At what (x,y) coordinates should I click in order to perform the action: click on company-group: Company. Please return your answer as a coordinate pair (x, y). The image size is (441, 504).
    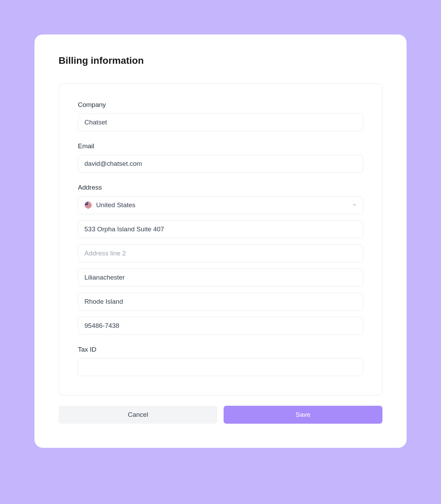
    Looking at the image, I should click on (220, 116).